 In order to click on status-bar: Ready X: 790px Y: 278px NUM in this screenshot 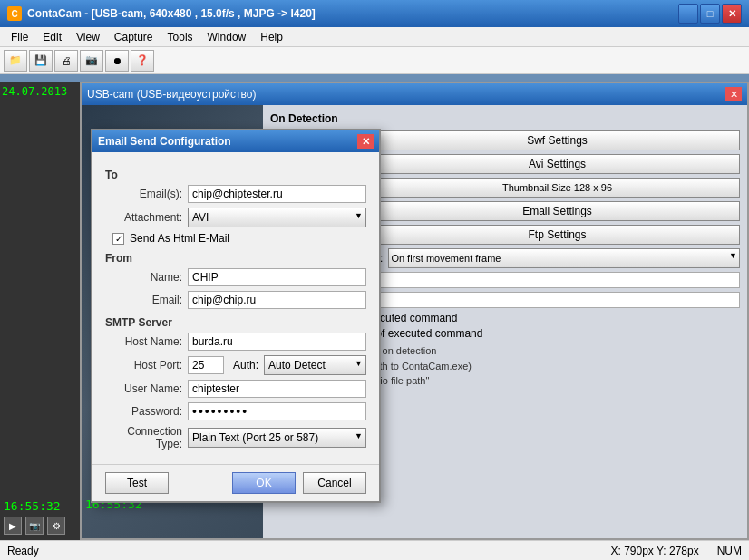, I will do `click(374, 550)`.